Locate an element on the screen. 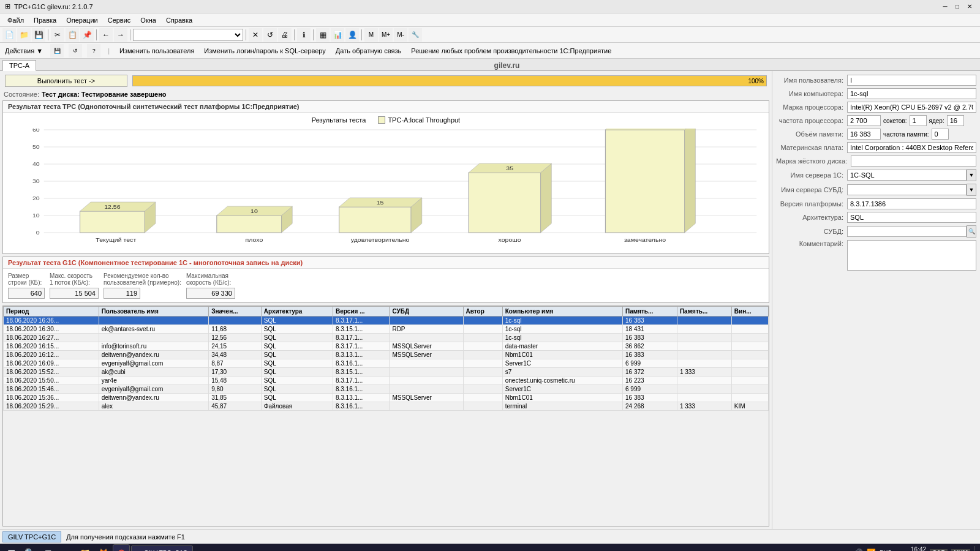 This screenshot has width=980, height=551. tb-print: 🖨 is located at coordinates (285, 35).